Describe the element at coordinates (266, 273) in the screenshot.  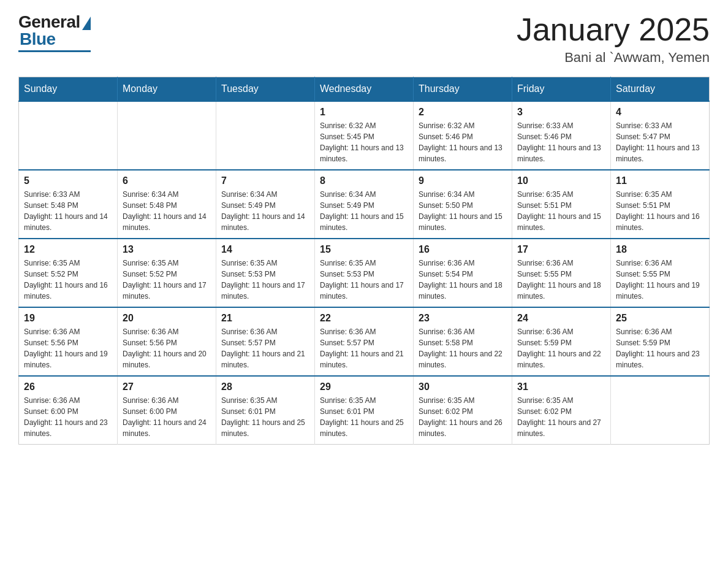
I see `calendar-day-cell: 14Sunrise: 6:35 AMSunset: 5:53 PMDayligh…` at that location.